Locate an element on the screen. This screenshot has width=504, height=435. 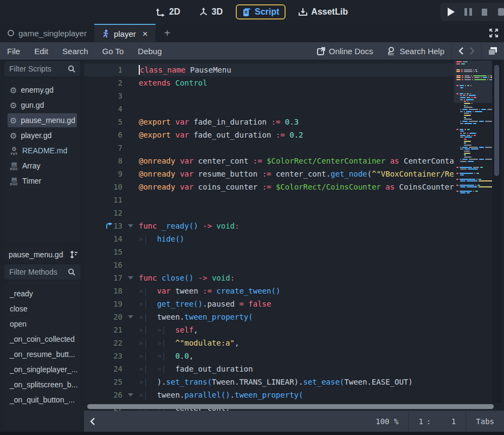
line-number: 16 is located at coordinates (118, 265).